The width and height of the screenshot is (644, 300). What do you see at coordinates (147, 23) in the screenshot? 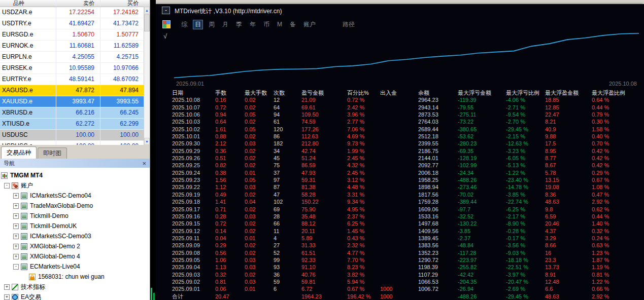
I see `scrollbar-thumb` at bounding box center [147, 23].